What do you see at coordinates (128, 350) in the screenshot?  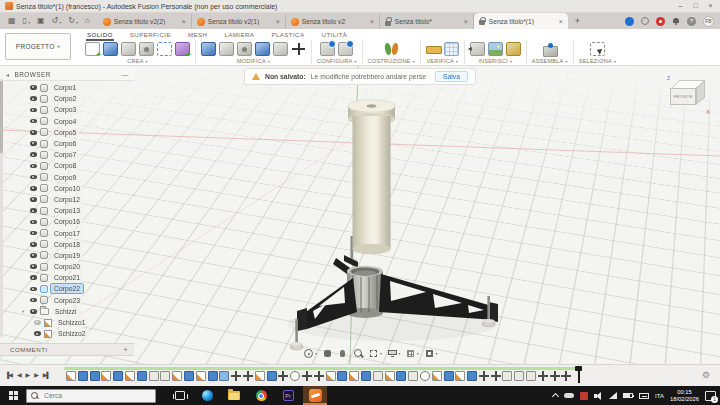 I see `add-comment-button: +` at bounding box center [128, 350].